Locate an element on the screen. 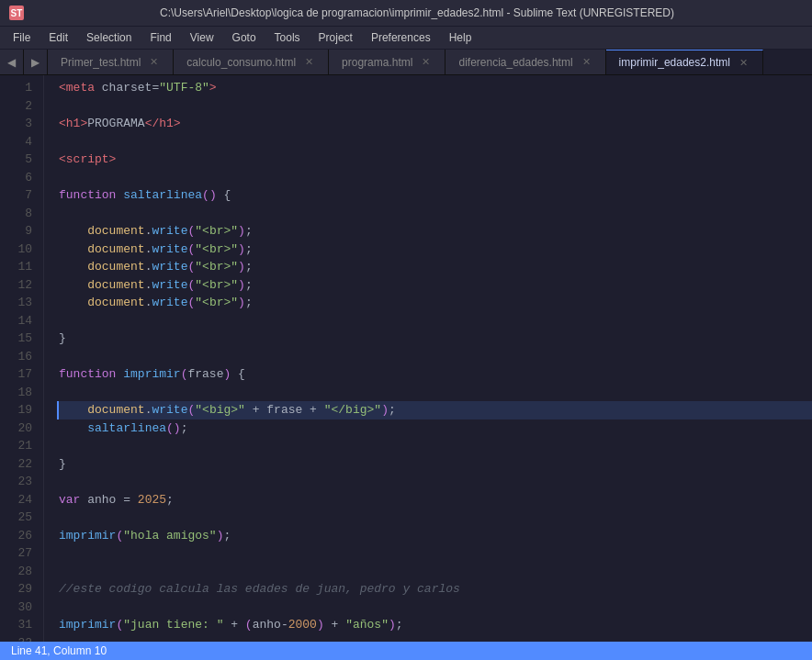 This screenshot has height=660, width=812. menu-view: View is located at coordinates (202, 38).